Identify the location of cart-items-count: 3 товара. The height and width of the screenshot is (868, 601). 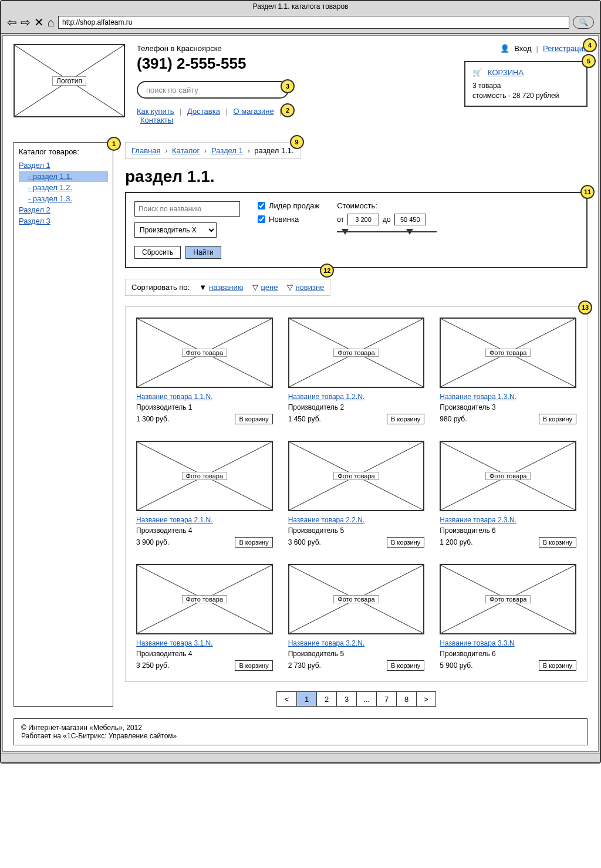
(526, 86).